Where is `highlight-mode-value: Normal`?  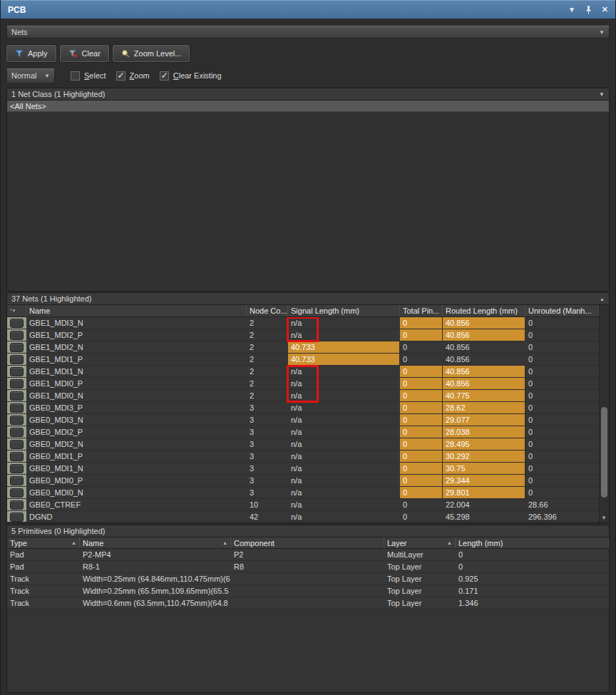
highlight-mode-value: Normal is located at coordinates (24, 76).